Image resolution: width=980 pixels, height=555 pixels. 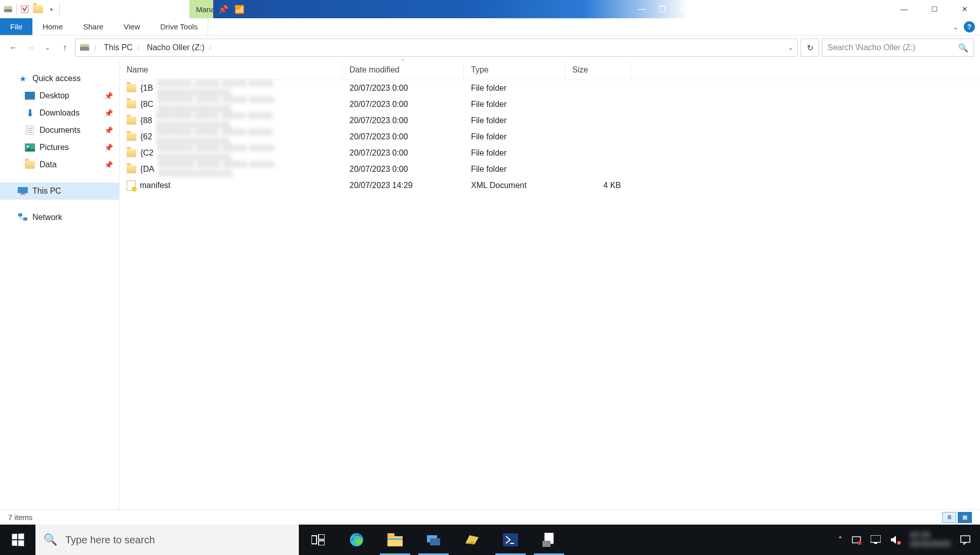 I want to click on breadcrumb-dropdown-icon: ⌄, so click(x=791, y=48).